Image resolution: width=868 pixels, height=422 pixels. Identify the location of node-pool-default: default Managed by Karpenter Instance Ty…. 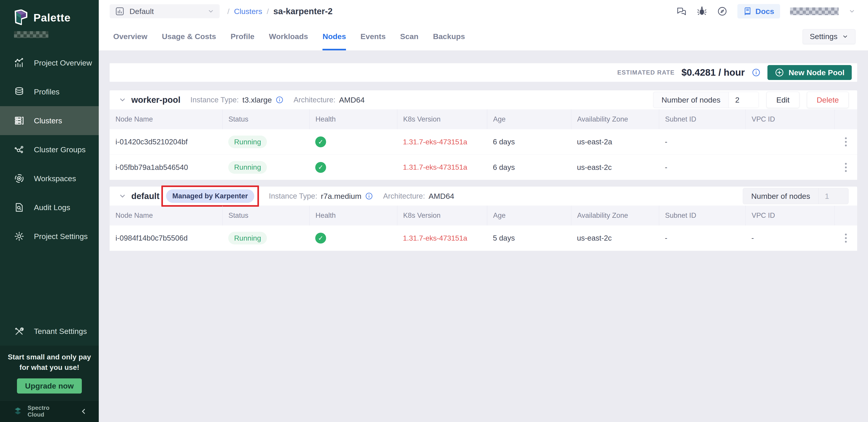
(483, 219).